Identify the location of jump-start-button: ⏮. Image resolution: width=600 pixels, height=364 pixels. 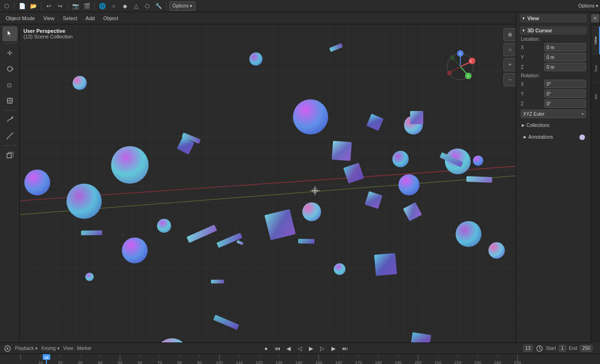
(278, 349).